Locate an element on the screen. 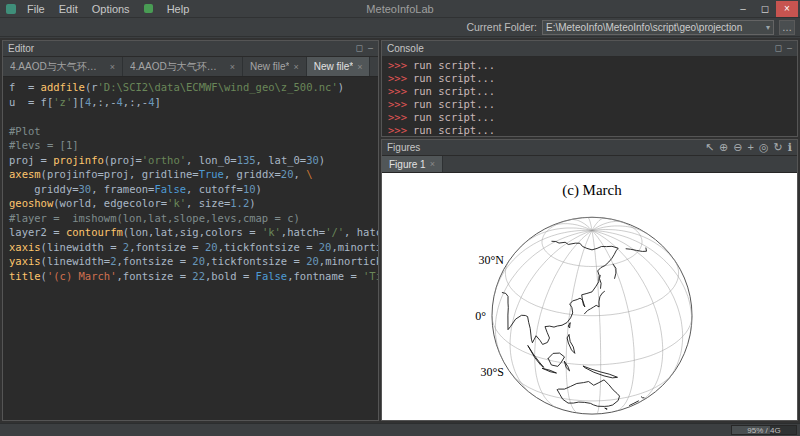  menu-help: Help is located at coordinates (178, 9).